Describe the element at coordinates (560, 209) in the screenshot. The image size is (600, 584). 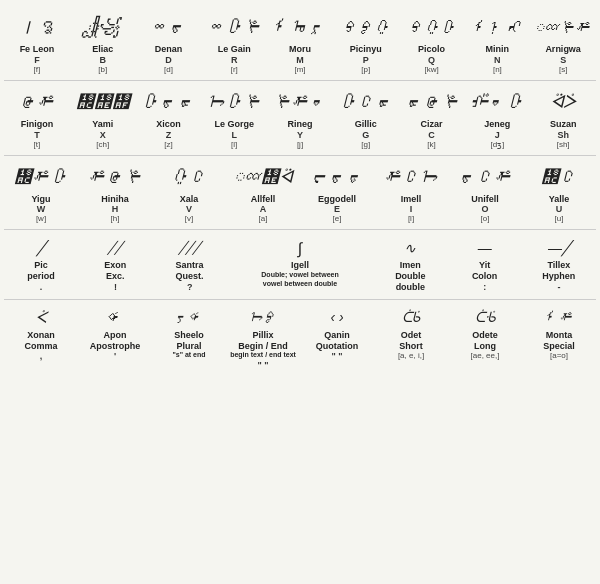
I see `letter-yalle: U` at that location.